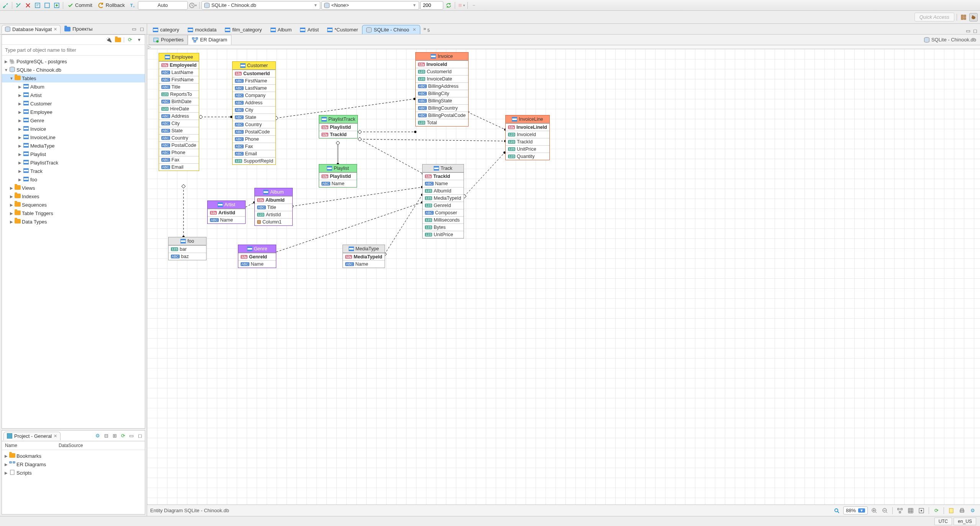 This screenshot has width=980, height=526. What do you see at coordinates (74, 163) in the screenshot?
I see `tree-node-table: ▶PlaylistTrack` at bounding box center [74, 163].